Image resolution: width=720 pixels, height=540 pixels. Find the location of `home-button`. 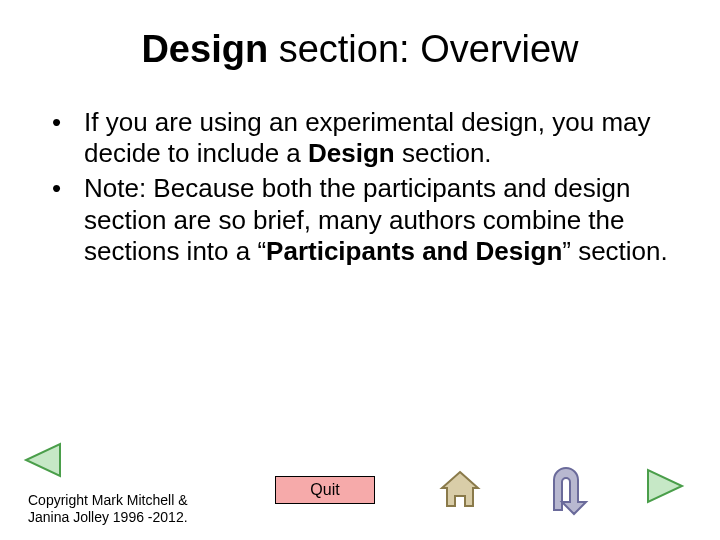

home-button is located at coordinates (460, 492).